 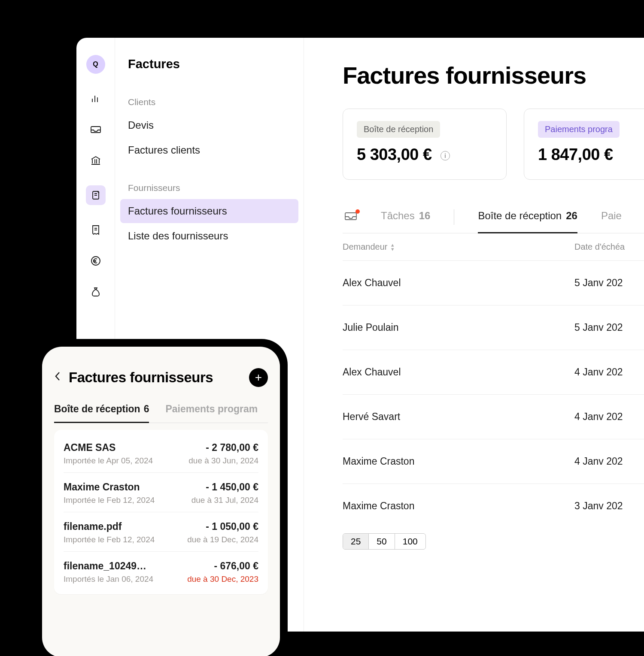 What do you see at coordinates (493, 417) in the screenshot?
I see `table-row: Hervé Savart4 Janv 202` at bounding box center [493, 417].